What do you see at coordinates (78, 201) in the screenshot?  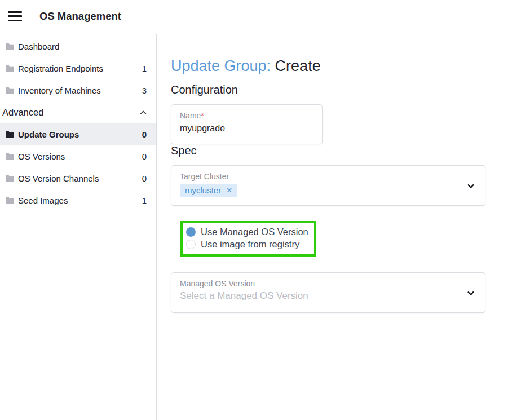 I see `sidebar-item-seed-images: Seed Images 1` at bounding box center [78, 201].